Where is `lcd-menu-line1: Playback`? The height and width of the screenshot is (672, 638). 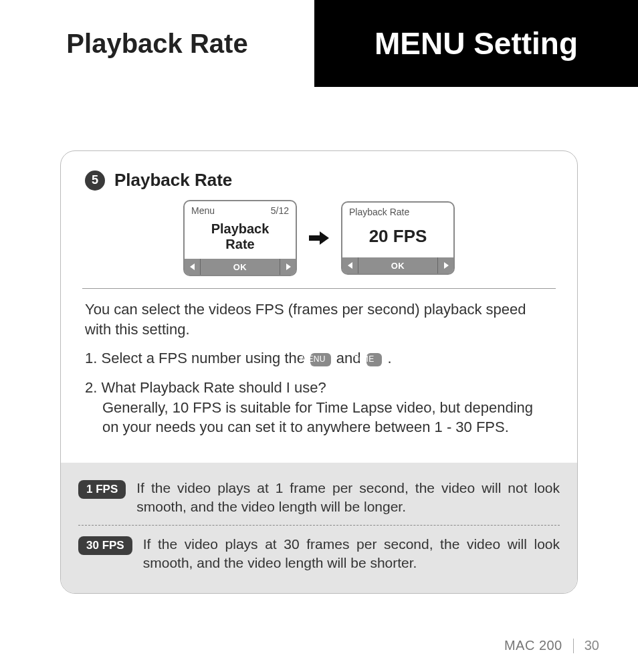 lcd-menu-line1: Playback is located at coordinates (241, 229).